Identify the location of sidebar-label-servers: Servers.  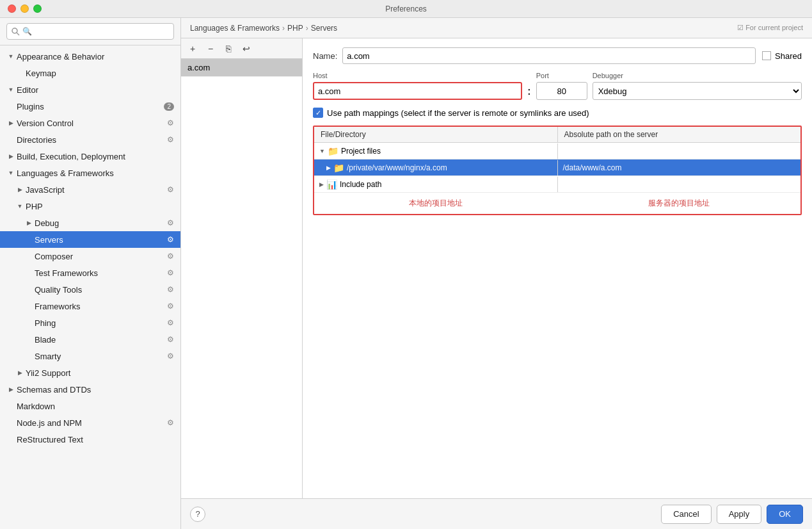
(100, 240).